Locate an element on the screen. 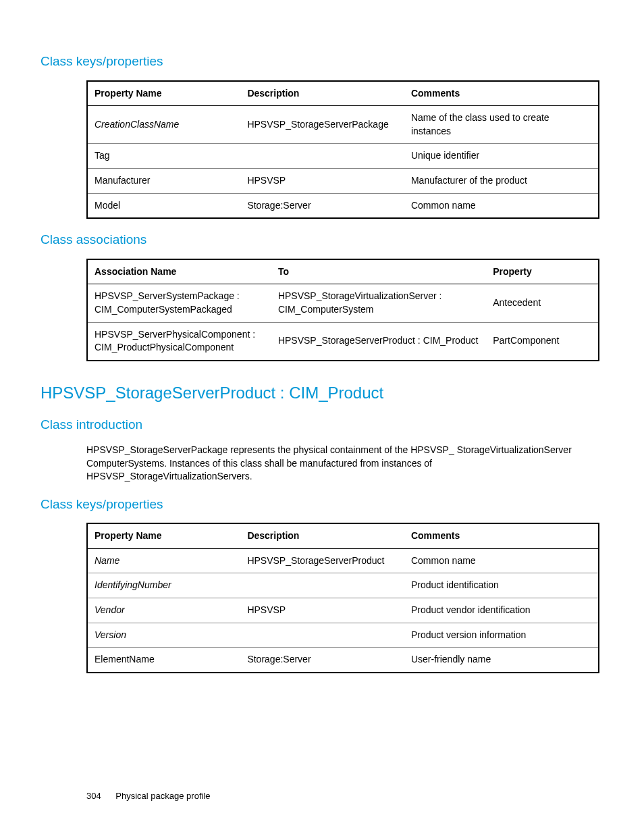 This screenshot has width=644, height=834. table-cell: HPSVSP_ServerPhysicalComponent : CIM_Pro… is located at coordinates (180, 342).